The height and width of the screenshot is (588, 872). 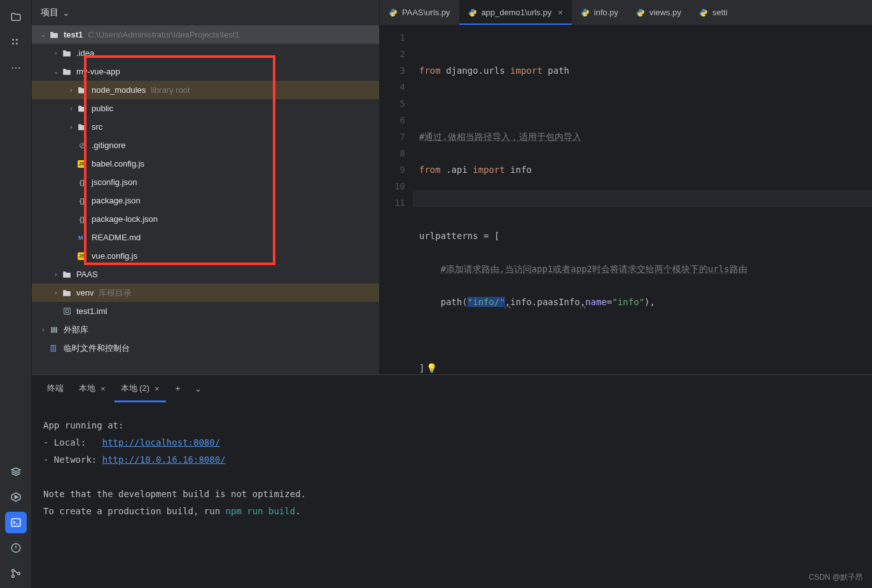 What do you see at coordinates (720, 13) in the screenshot?
I see `tab-label: setti` at bounding box center [720, 13].